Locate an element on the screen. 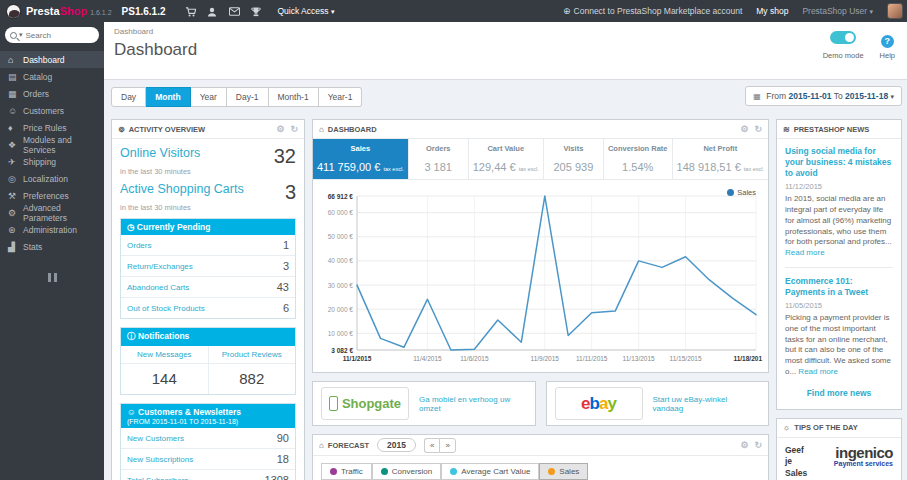 Image resolution: width=907 pixels, height=480 pixels. marketplace-icon: ⊕ is located at coordinates (567, 11).